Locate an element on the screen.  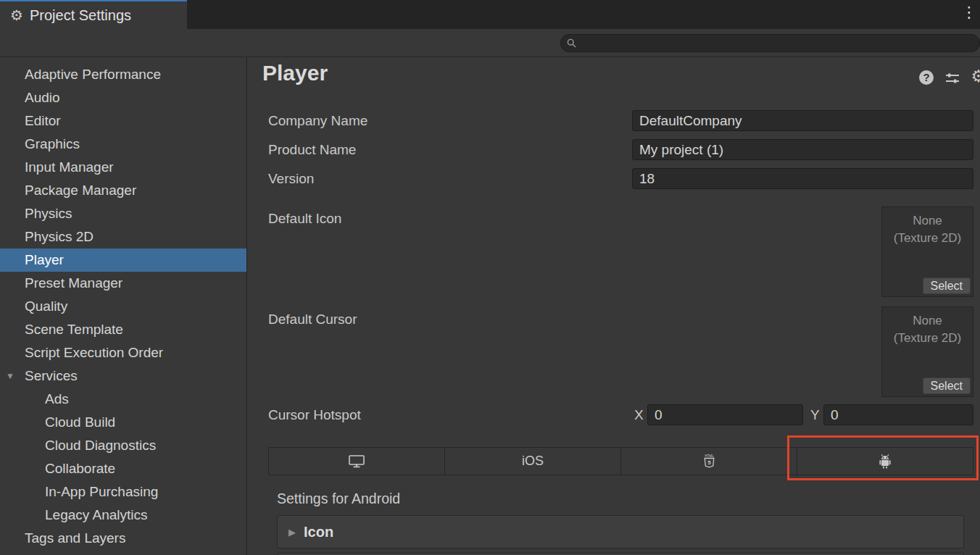
titlebar: ⚙ Project Settings ⋮ is located at coordinates (490, 14).